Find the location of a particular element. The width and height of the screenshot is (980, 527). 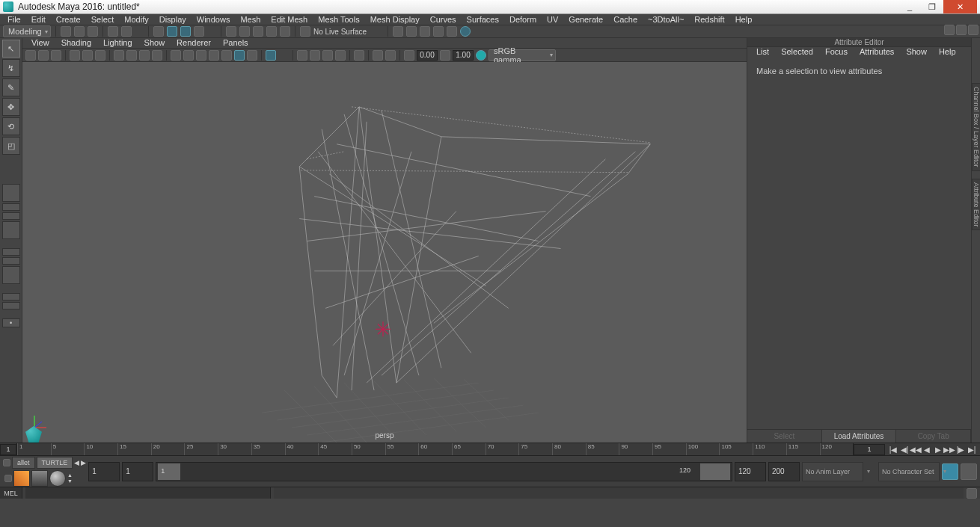

snap-live-icon is located at coordinates (285, 31).